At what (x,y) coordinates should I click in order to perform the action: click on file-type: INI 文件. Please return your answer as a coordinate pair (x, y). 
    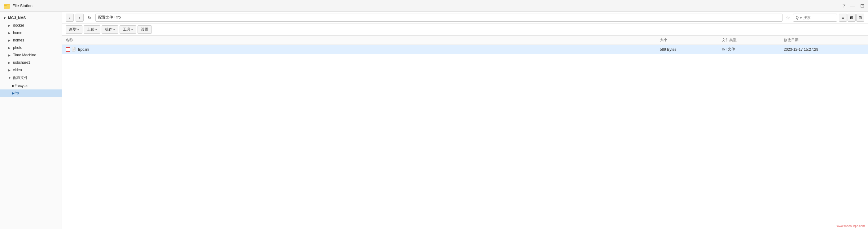
    Looking at the image, I should click on (753, 49).